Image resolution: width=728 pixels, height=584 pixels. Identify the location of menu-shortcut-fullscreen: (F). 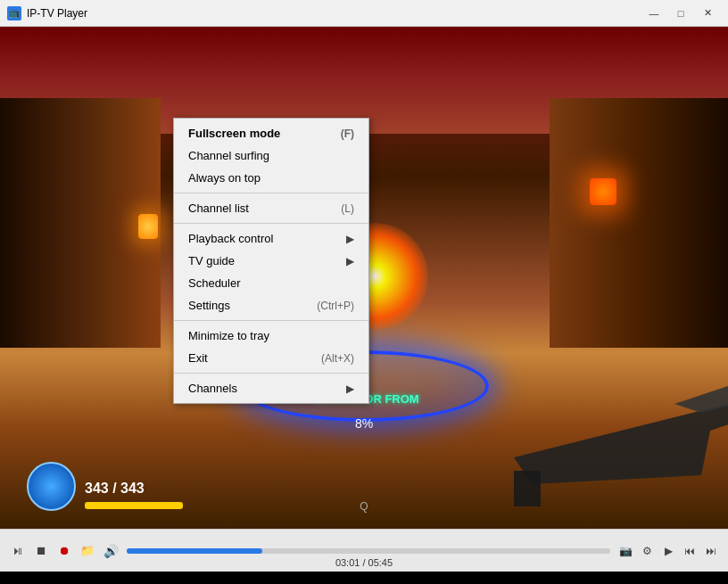
(348, 134).